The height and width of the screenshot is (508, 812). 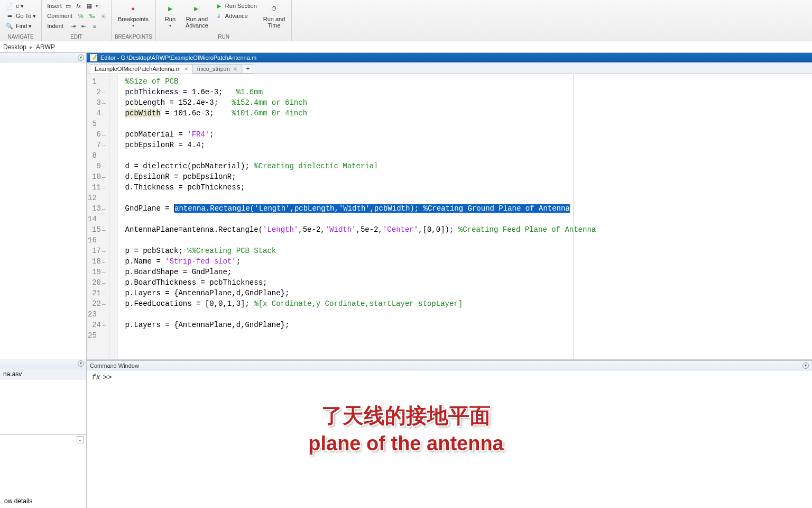 What do you see at coordinates (94, 58) in the screenshot?
I see `editor-icon: 📝` at bounding box center [94, 58].